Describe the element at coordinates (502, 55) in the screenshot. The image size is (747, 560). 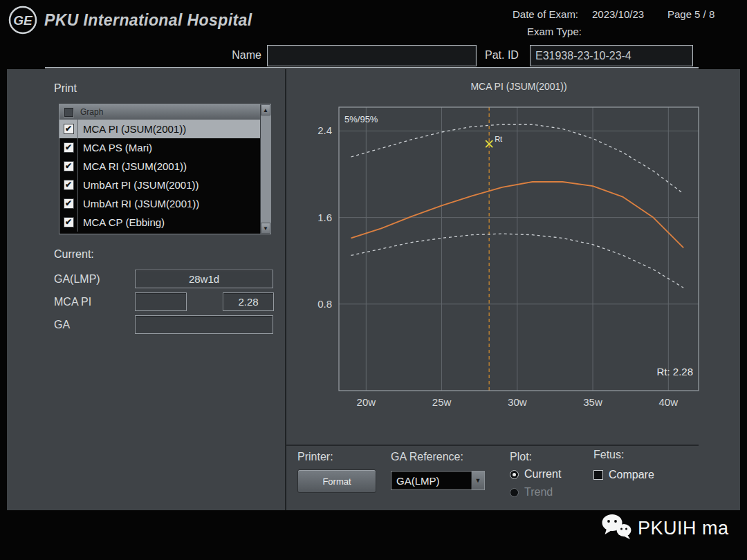
I see `pat-id-label: Pat. ID` at that location.